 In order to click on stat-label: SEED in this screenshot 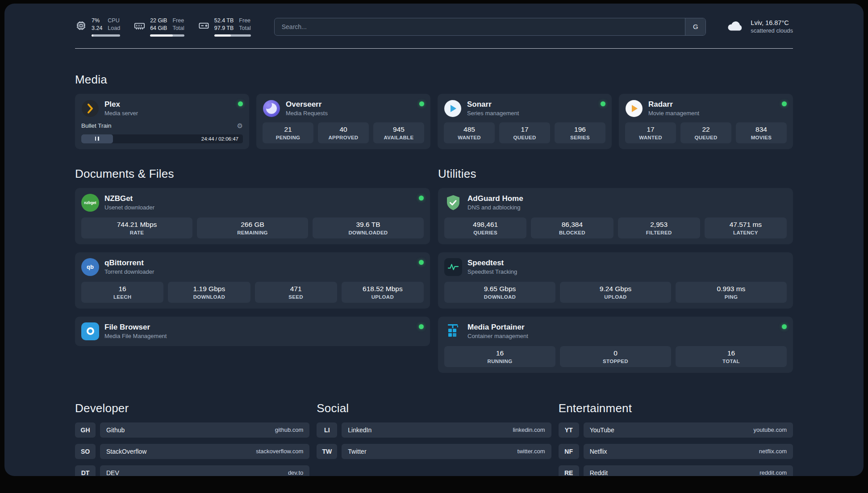, I will do `click(296, 297)`.